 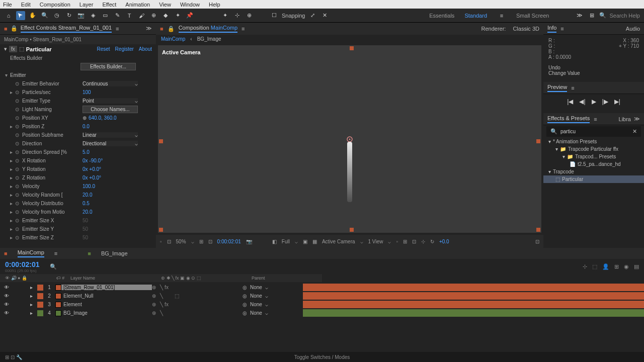 I want to click on tl-menu-icon: ≡, so click(x=56, y=253).